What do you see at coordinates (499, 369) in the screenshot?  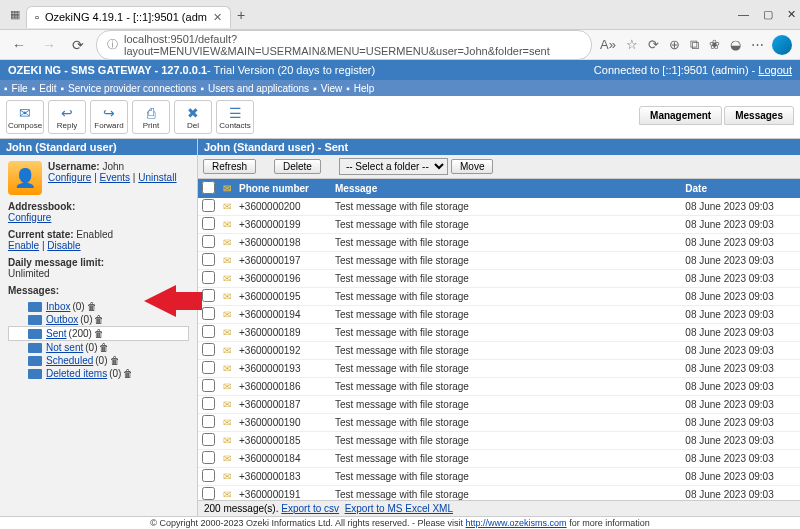 I see `table-row: ✉+3600000193Test message with file stora…` at bounding box center [499, 369].